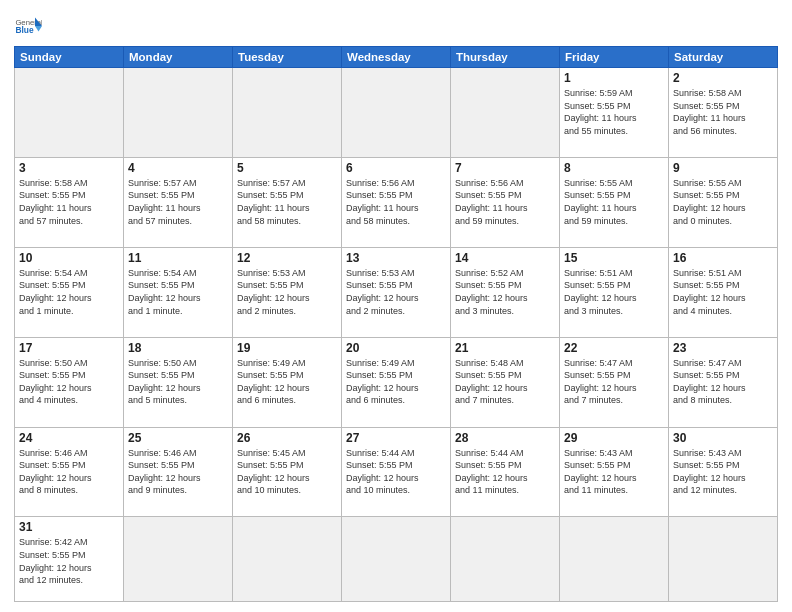  Describe the element at coordinates (723, 438) in the screenshot. I see `day-number: 30` at that location.